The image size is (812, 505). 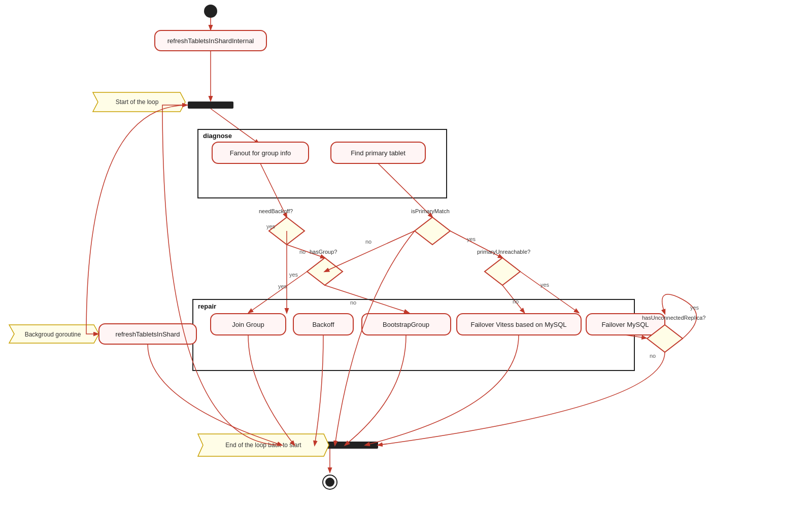 I want to click on refresh-func-label: refreshTabletsInShardInternal, so click(x=211, y=41).